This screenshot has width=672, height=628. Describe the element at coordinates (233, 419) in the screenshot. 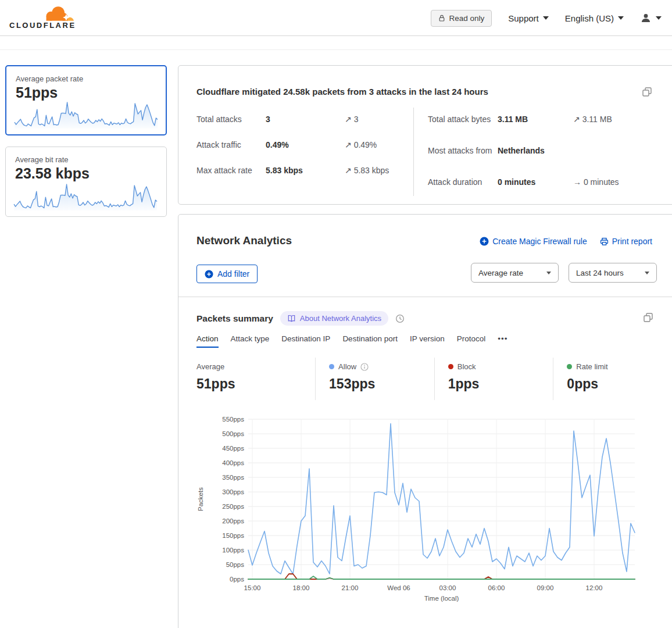

I see `svg-text: 550pps` at that location.